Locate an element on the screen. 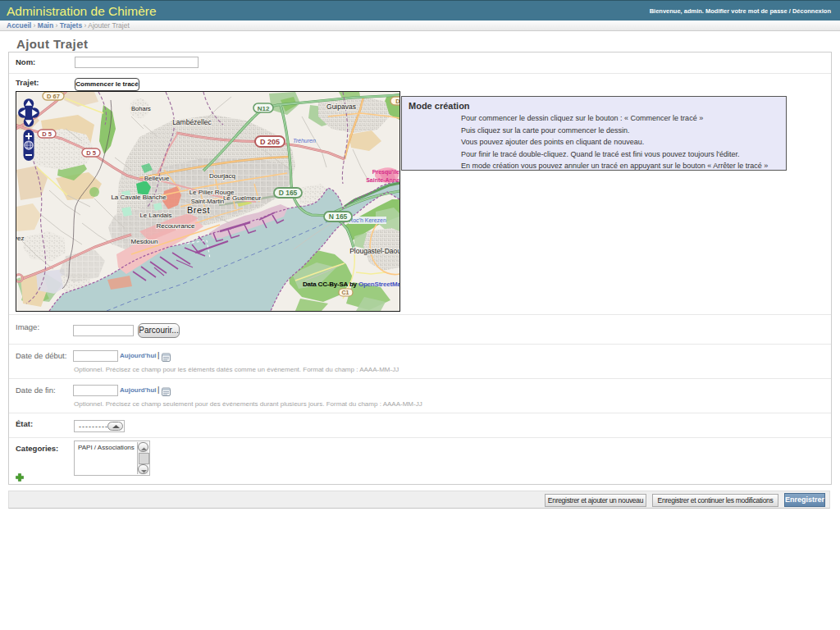  svg-text: N 165 is located at coordinates (338, 217).